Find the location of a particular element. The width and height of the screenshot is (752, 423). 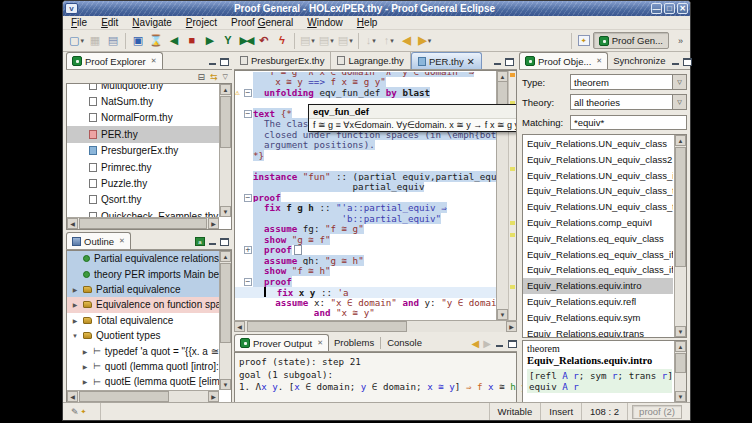

tree-toggle-icon: ▼ is located at coordinates (75, 336).